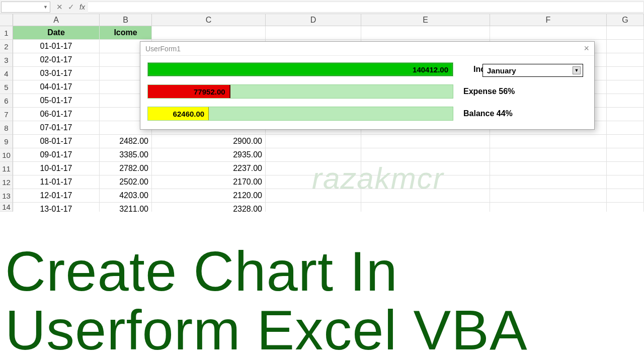  I want to click on cell: Date, so click(56, 33).